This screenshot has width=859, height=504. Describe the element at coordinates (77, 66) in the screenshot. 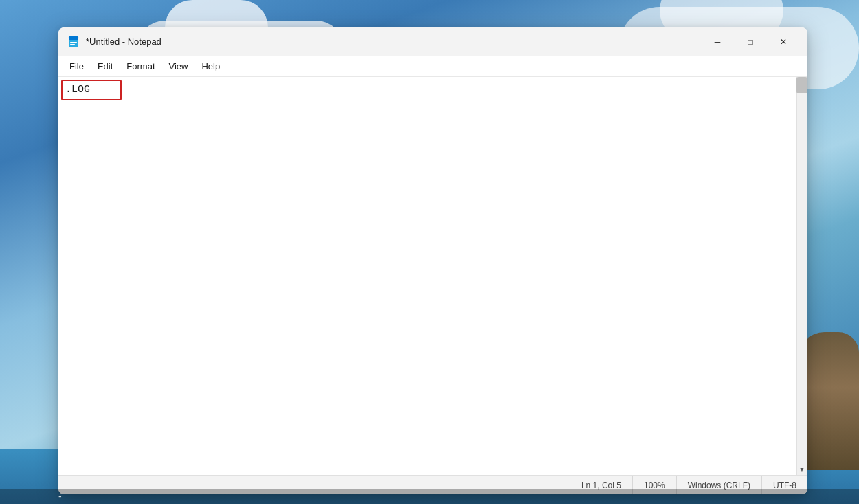

I see `menu-file: File` at that location.